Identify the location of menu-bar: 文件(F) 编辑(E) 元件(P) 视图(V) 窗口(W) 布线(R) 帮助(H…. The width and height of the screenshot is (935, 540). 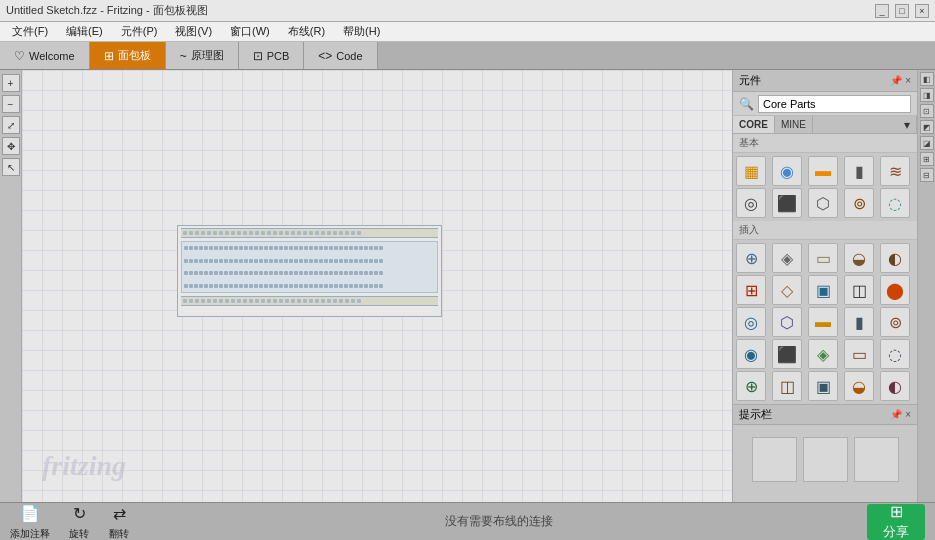
(468, 32).